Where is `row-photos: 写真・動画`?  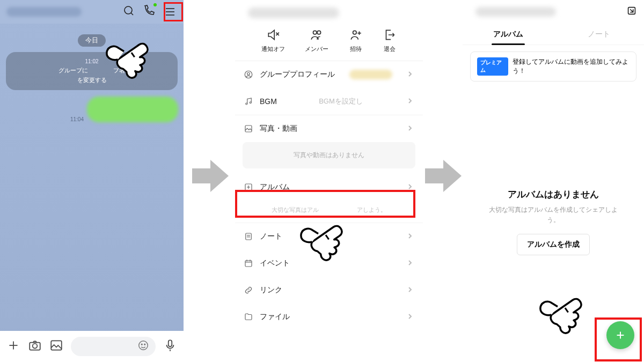 row-photos: 写真・動画 is located at coordinates (329, 129).